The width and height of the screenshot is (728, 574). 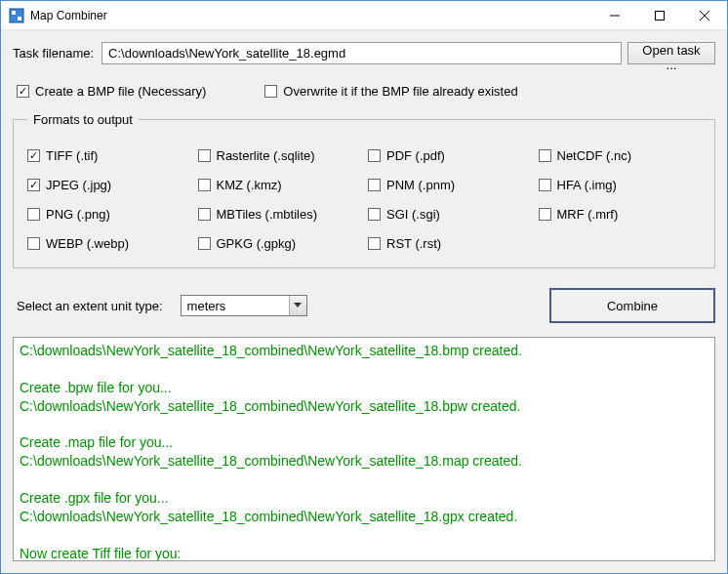 What do you see at coordinates (311, 16) in the screenshot?
I see `window-title: Map Combiner` at bounding box center [311, 16].